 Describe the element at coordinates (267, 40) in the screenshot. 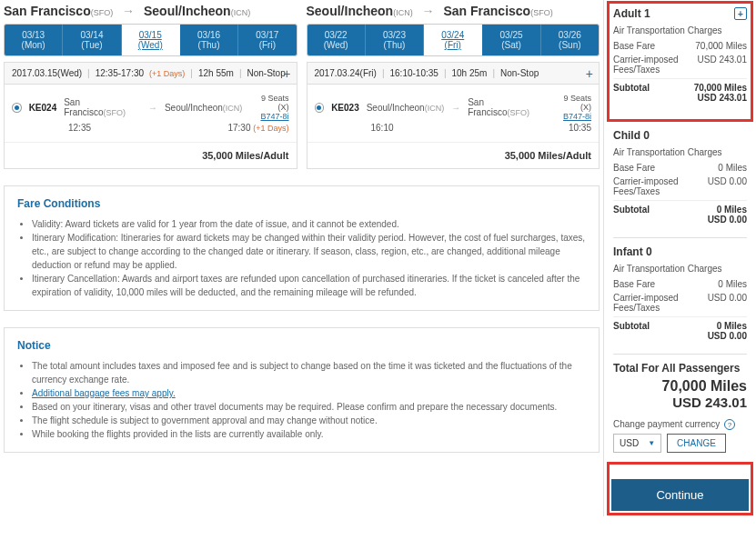

I see `date-tab: 03/17(Fri)` at that location.